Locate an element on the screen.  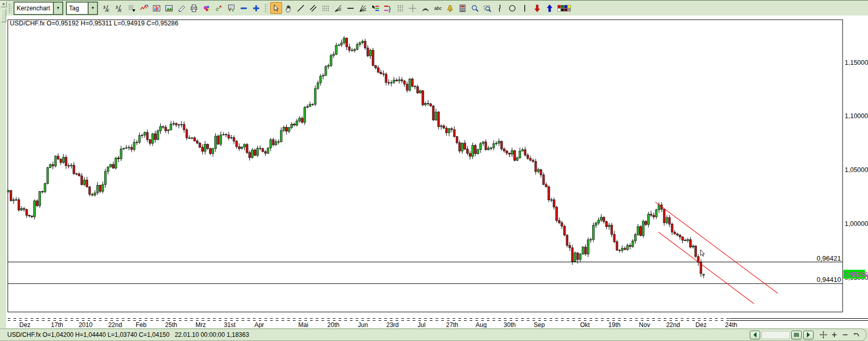
left-strip: × is located at coordinates (3, 171).